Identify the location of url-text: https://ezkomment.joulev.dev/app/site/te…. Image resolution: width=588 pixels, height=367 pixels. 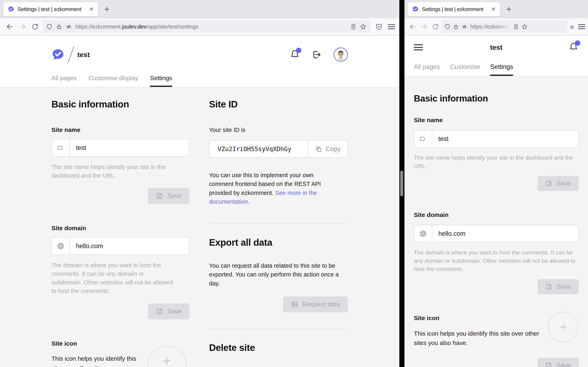
(137, 27).